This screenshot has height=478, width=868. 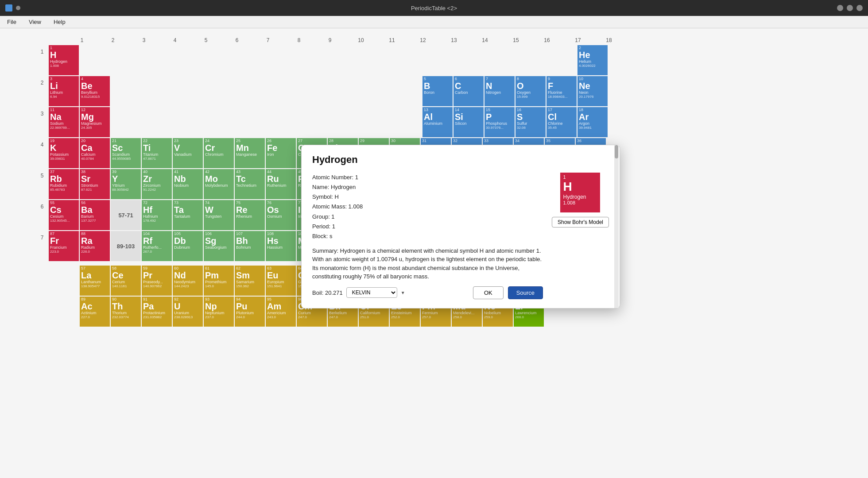 I want to click on element-Mg: 12 Mg Magnesium 24.305, so click(x=95, y=122).